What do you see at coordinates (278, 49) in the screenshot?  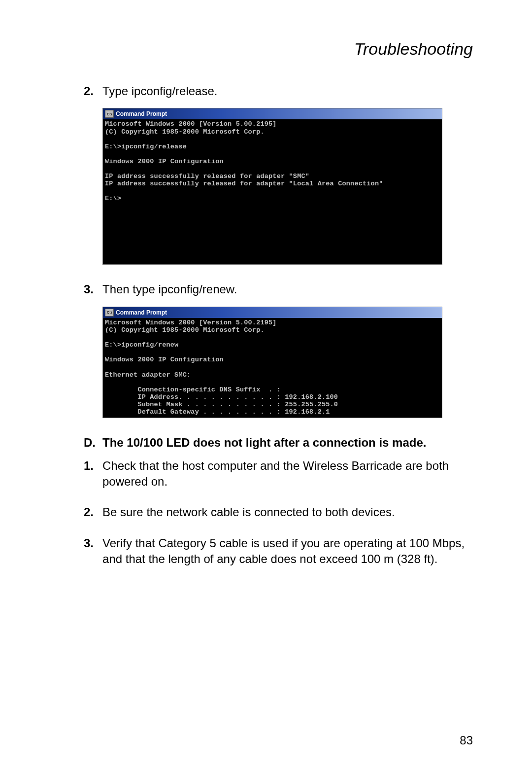 I see `page-header: Troubleshooting` at bounding box center [278, 49].